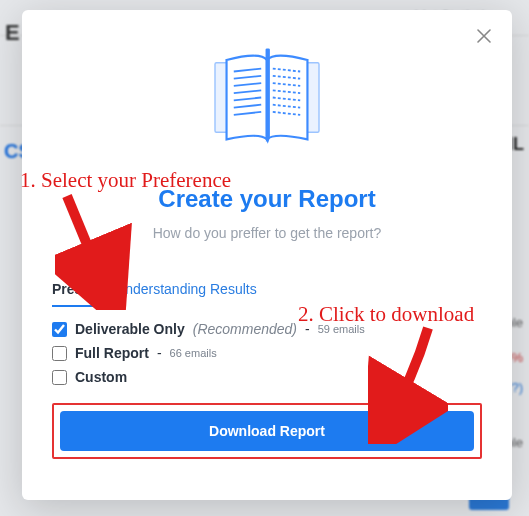 The width and height of the screenshot is (529, 516). Describe the element at coordinates (130, 329) in the screenshot. I see `option-name: Deliverable Only` at that location.